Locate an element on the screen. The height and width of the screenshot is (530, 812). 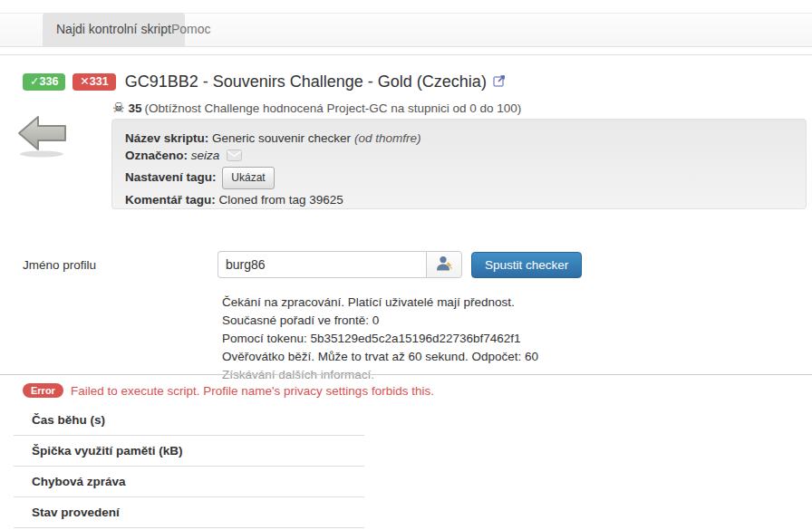
status-line: Současné pořadí ve frontě: 0 is located at coordinates (381, 321).